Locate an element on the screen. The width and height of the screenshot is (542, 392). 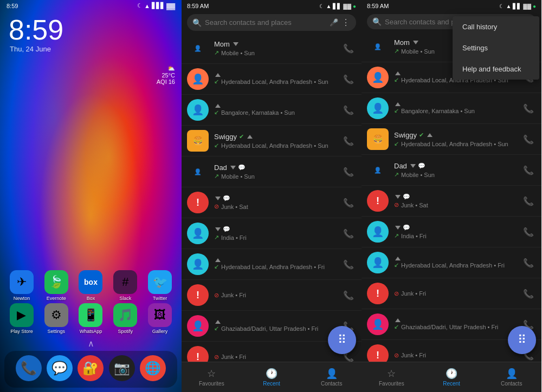
home-status-bar: 8:59 ☾ ▲ ▋▋▋ ▓▓ is located at coordinates (91, 5).